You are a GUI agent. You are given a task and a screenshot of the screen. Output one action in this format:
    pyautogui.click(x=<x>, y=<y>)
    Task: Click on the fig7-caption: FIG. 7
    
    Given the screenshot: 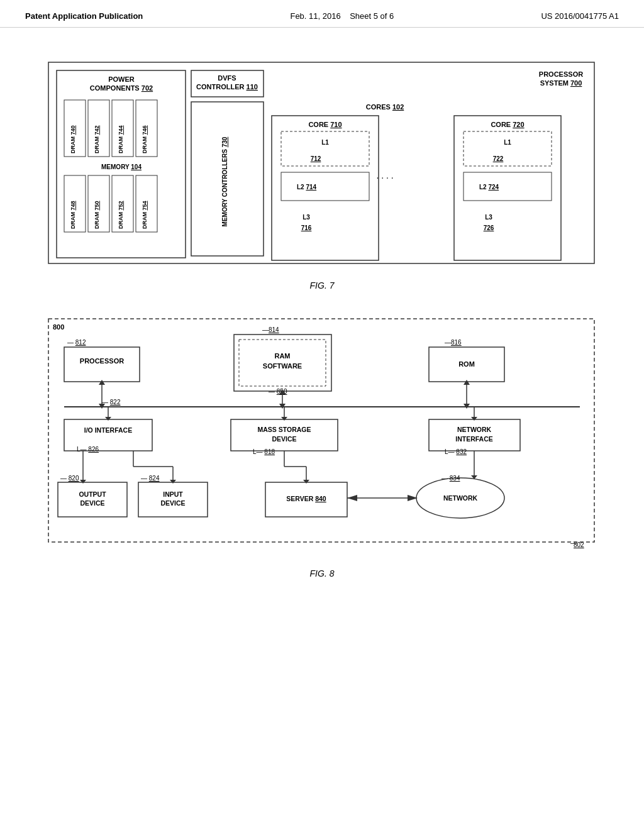 What is the action you would take?
    pyautogui.click(x=322, y=285)
    